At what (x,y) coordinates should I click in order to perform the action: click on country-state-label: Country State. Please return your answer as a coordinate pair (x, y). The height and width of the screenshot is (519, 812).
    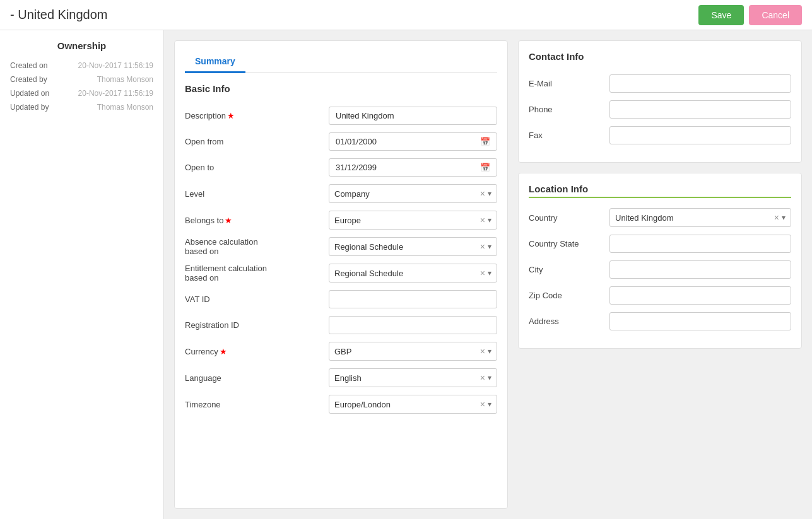
    Looking at the image, I should click on (567, 243).